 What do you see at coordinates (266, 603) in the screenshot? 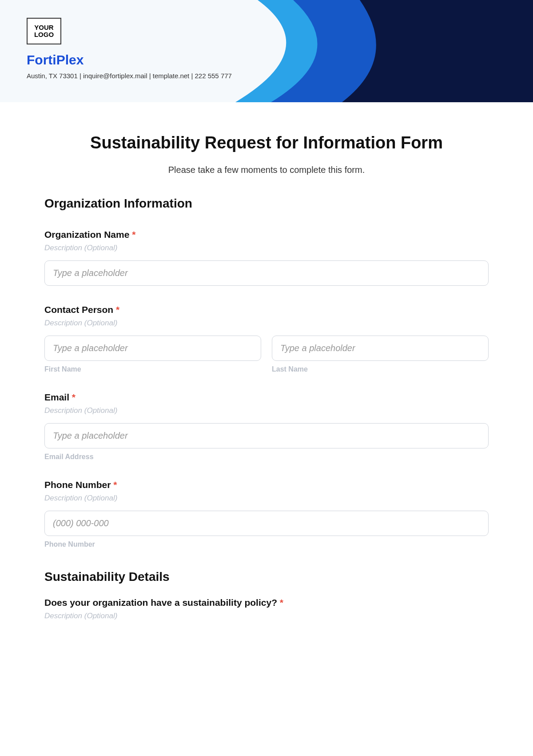
I see `label-sustainability-policy: Does your organization have a sustainabi…` at bounding box center [266, 603].